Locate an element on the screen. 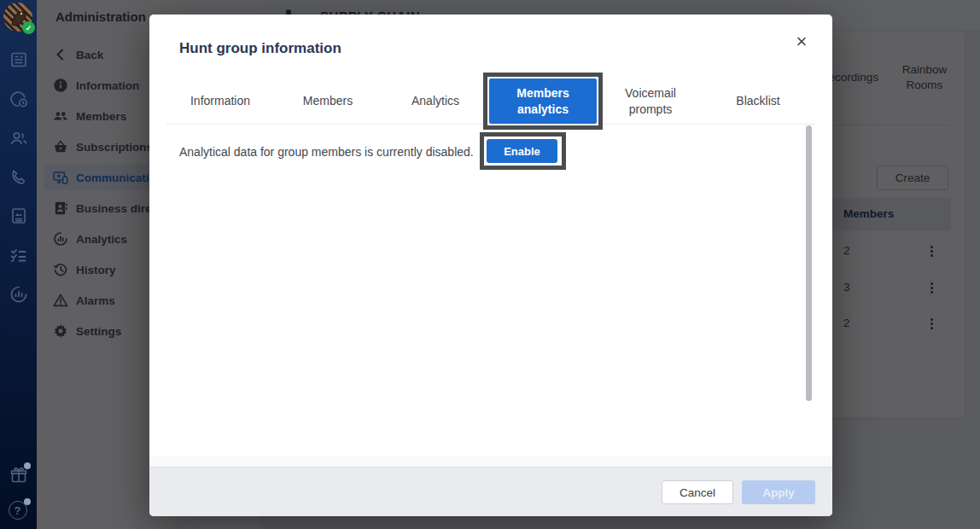 The image size is (980, 529). icon-rail: ✓ is located at coordinates (19, 264).